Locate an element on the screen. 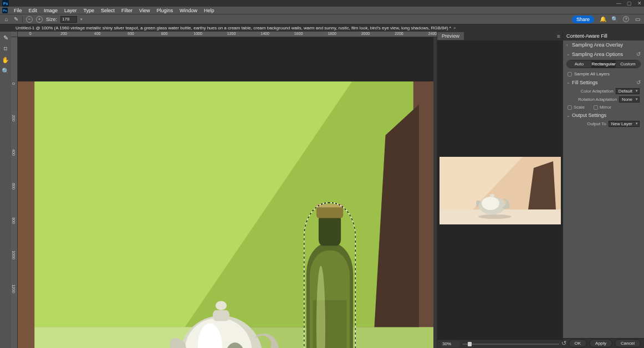 Image resolution: width=644 pixels, height=348 pixels. section-output-settings: ⌄ Output Settings is located at coordinates (604, 115).